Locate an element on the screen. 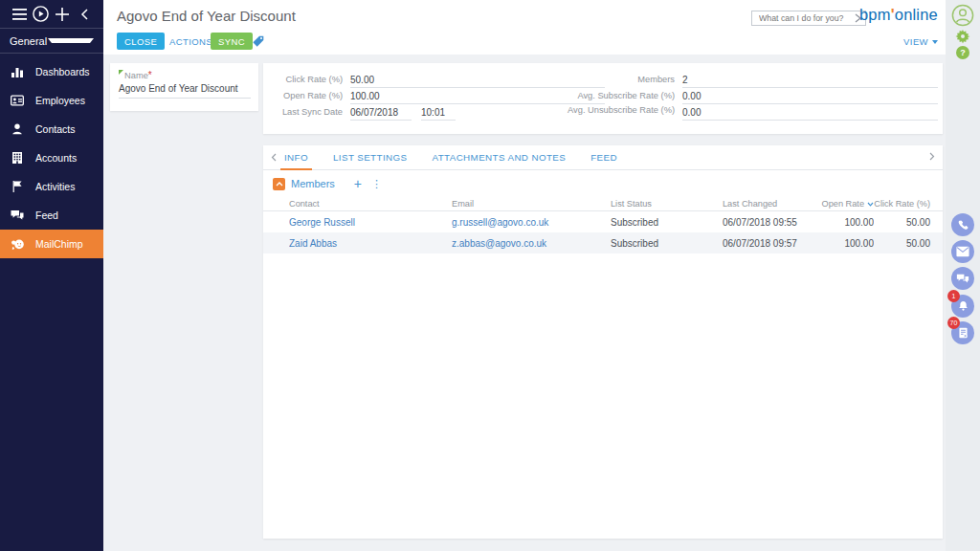  tabs-scroll-right-icon is located at coordinates (932, 157).